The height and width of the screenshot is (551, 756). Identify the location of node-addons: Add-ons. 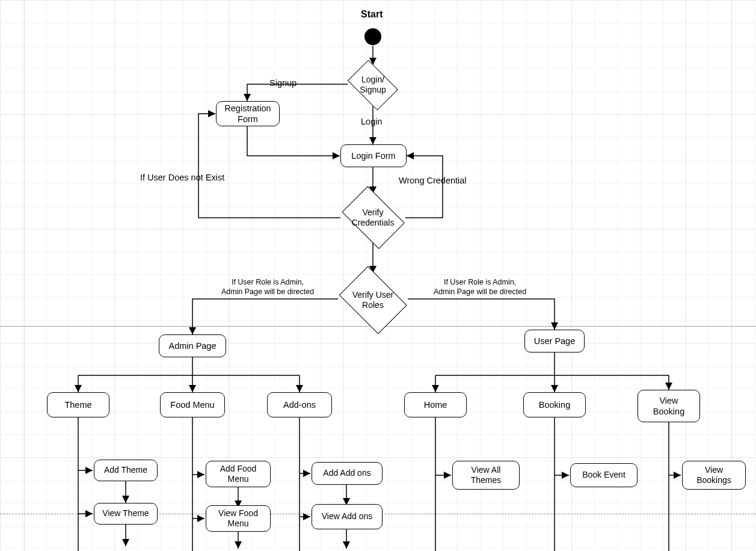
(300, 405).